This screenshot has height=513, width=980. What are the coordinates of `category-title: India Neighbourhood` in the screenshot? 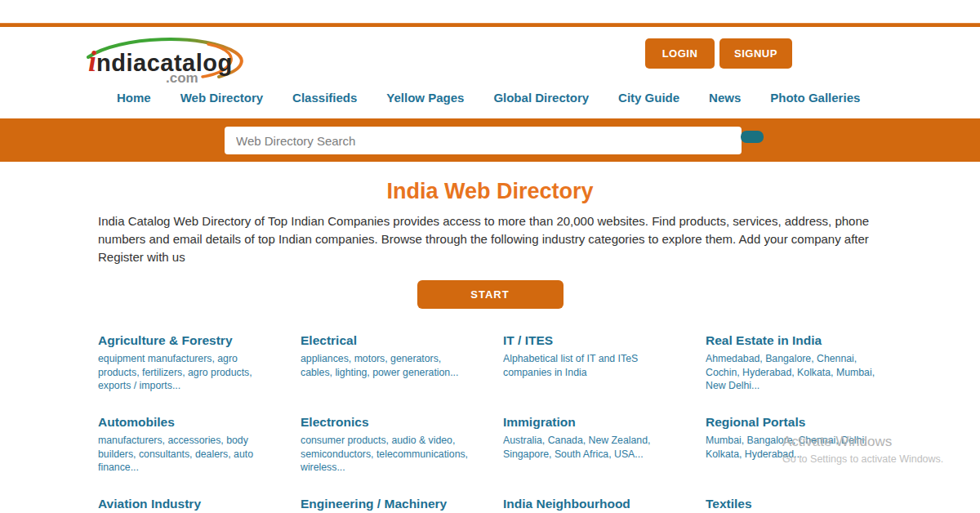 It's located at (590, 504).